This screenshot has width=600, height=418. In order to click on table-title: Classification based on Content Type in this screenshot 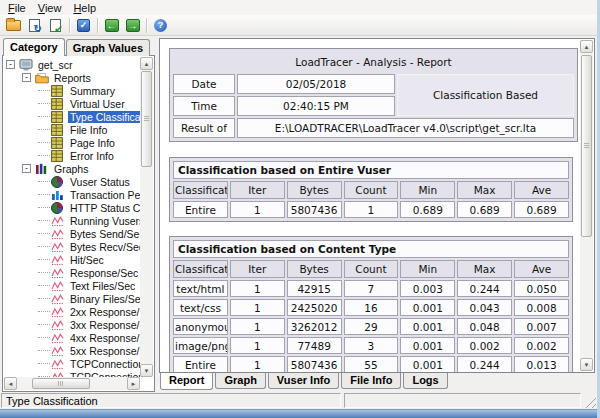, I will do `click(371, 249)`.